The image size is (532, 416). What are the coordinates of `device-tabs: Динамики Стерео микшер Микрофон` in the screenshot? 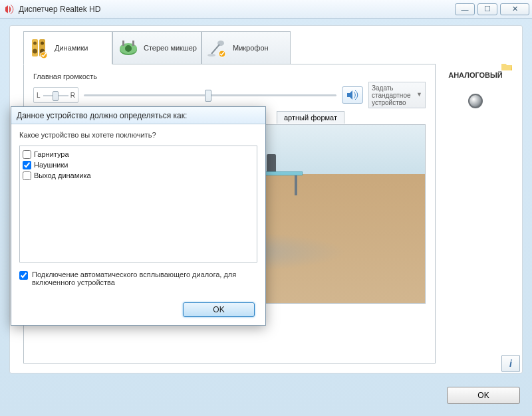 It's located at (157, 48).